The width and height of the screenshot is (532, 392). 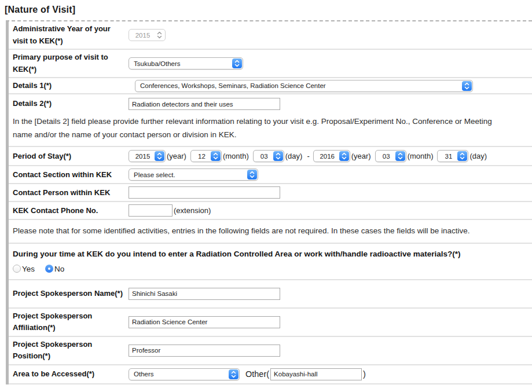 I want to click on details1-value: Conferences, Workshops, Seminars, Radiat…, so click(x=233, y=86).